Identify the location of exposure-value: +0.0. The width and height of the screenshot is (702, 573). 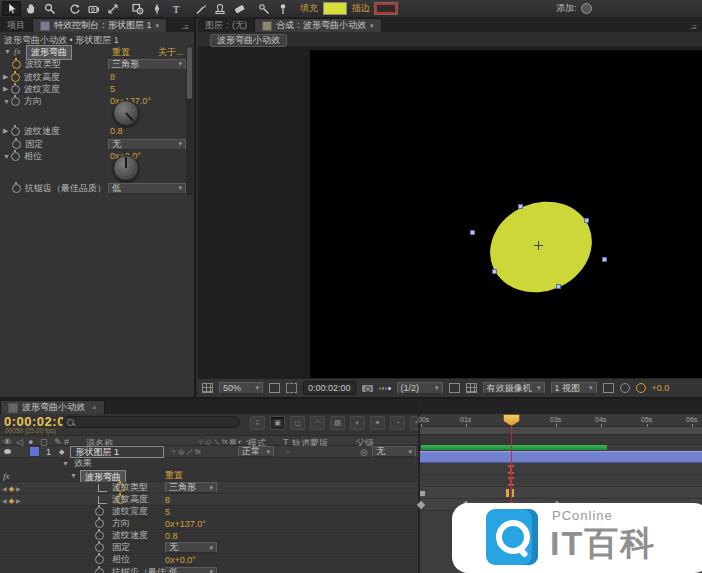
(661, 388).